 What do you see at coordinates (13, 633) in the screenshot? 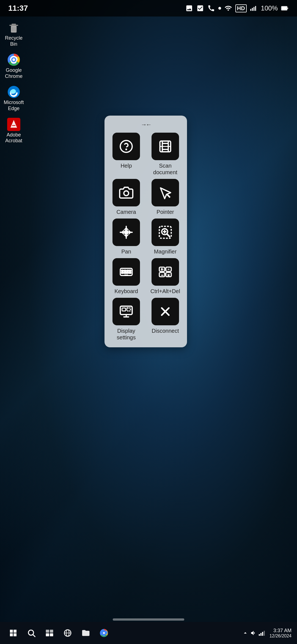
I see `start-button` at bounding box center [13, 633].